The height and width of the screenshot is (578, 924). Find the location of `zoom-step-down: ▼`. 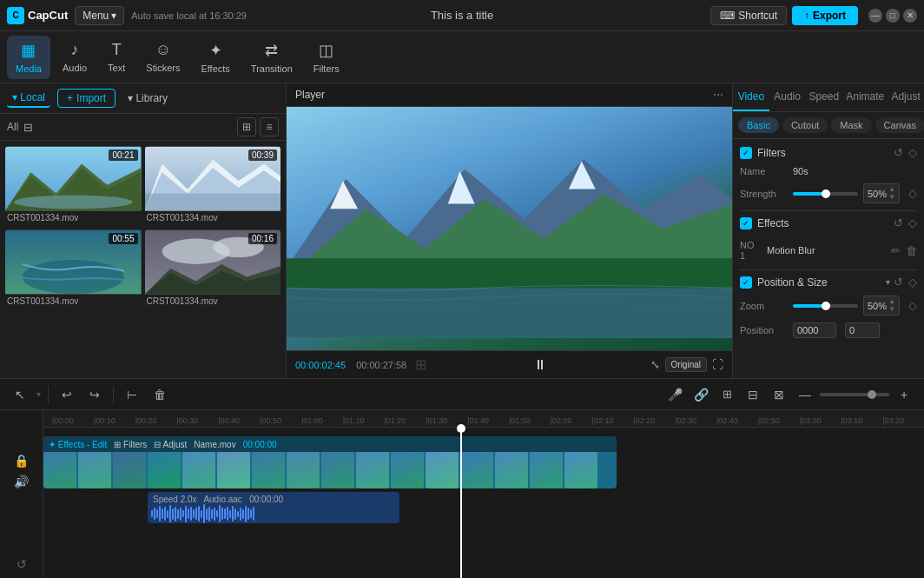

zoom-step-down: ▼ is located at coordinates (892, 309).